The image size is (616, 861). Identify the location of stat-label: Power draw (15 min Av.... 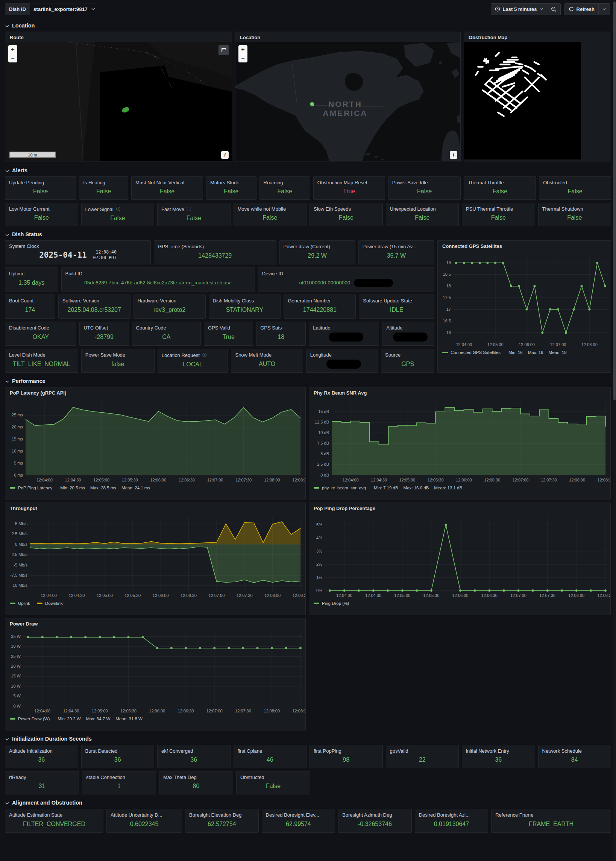
(390, 247).